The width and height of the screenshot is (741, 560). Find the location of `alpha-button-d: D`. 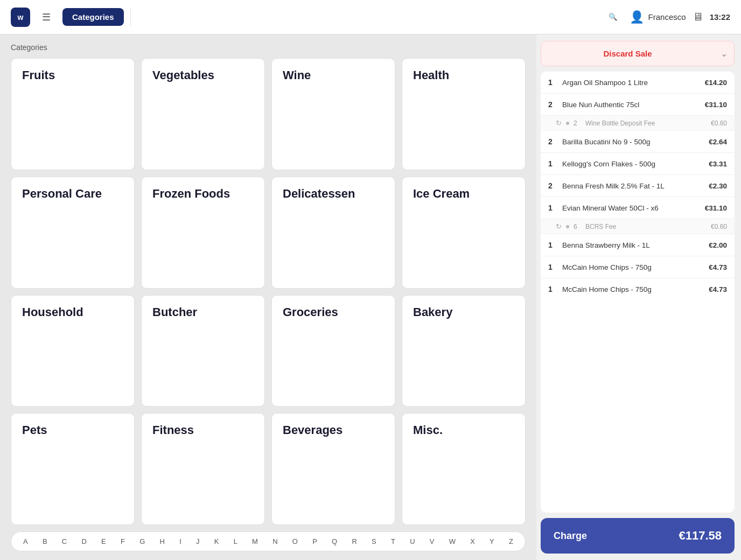

alpha-button-d: D is located at coordinates (84, 542).